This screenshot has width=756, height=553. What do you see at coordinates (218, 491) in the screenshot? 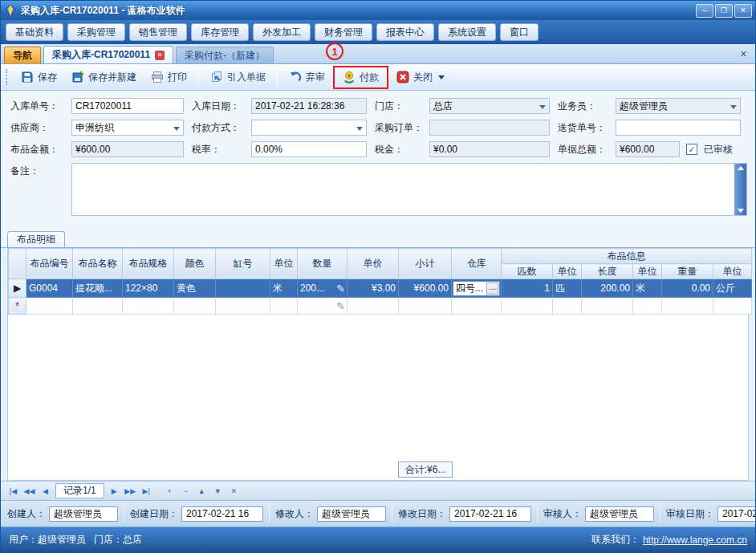
I see `nav-post-button: ▼` at bounding box center [218, 491].